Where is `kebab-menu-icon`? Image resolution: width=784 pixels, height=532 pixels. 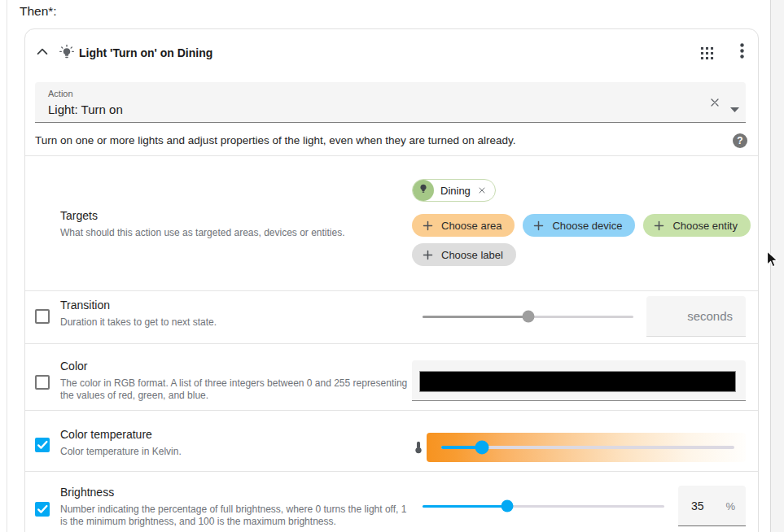 kebab-menu-icon is located at coordinates (742, 52).